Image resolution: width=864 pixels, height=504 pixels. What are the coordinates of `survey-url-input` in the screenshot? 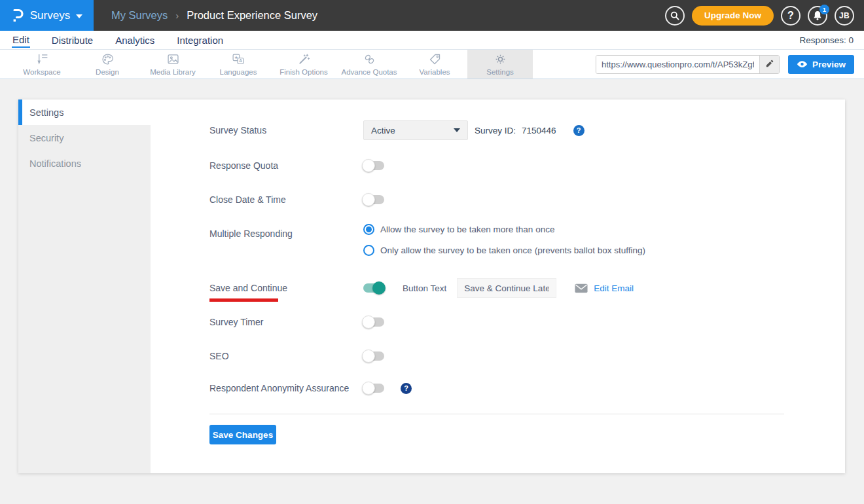 It's located at (678, 64).